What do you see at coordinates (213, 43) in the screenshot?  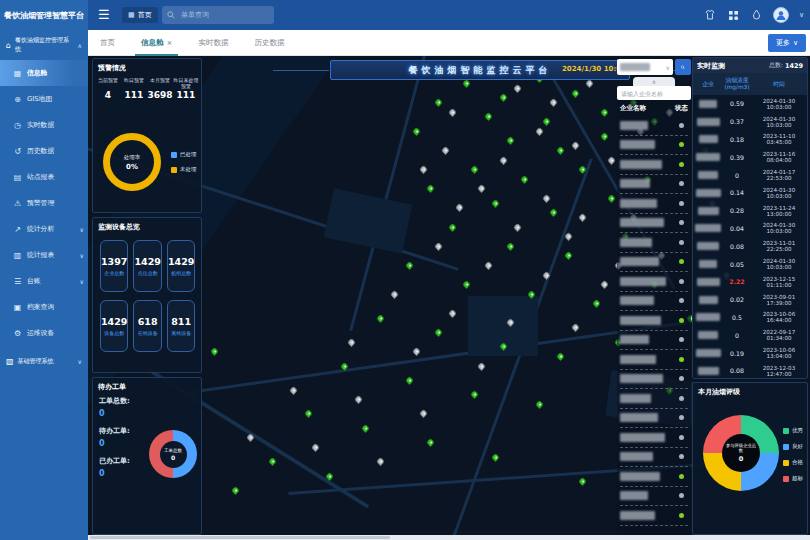 I see `tab-实时数据: 实时数据` at bounding box center [213, 43].